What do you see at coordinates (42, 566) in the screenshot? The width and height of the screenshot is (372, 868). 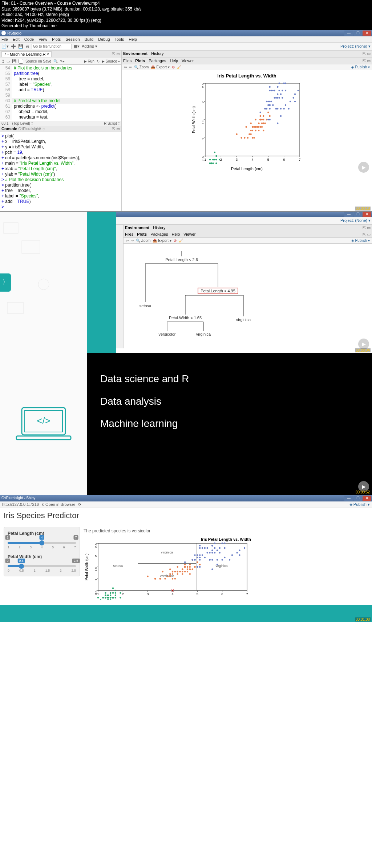 I see `slider2: 0.5 0 2.5` at bounding box center [42, 566].